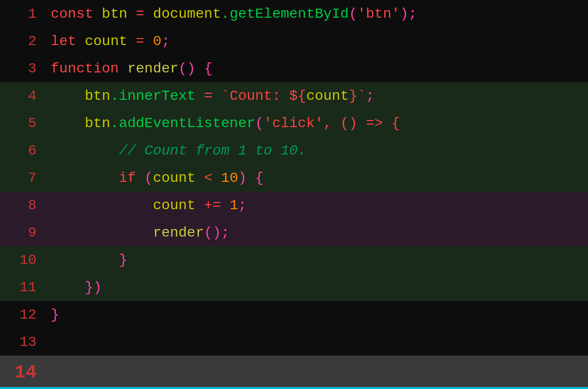 The image size is (588, 389). What do you see at coordinates (317, 178) in the screenshot?
I see `line-content: if (count < 10) {` at bounding box center [317, 178].